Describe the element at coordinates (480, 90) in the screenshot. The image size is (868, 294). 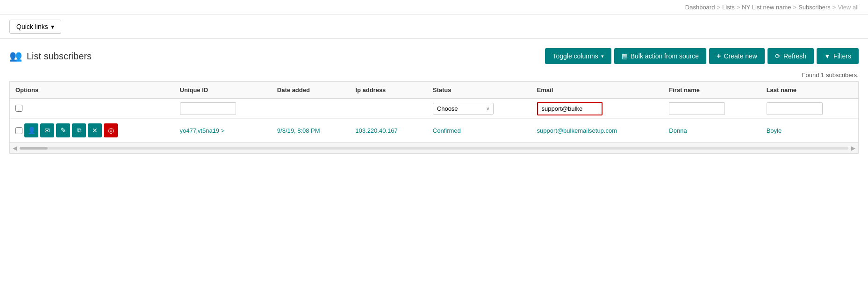
I see `col-status: Status` at that location.